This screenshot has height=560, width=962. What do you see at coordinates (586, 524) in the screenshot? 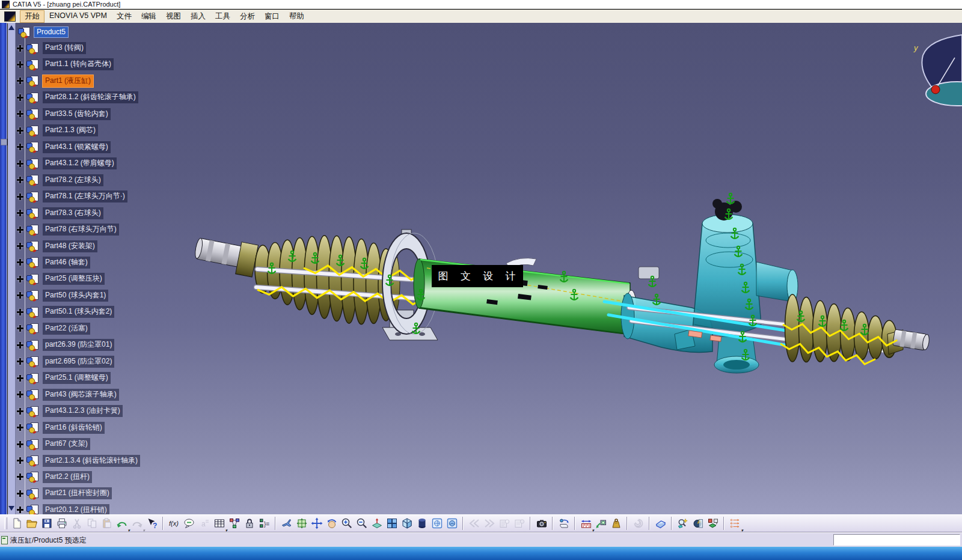
I see `measure-between-button: ▾` at bounding box center [586, 524].